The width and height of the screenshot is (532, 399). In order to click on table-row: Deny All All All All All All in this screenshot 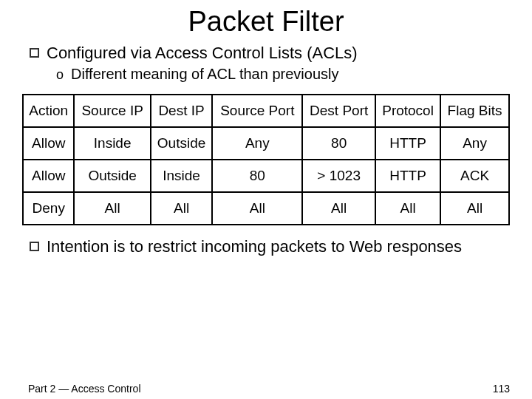, I will do `click(266, 208)`.